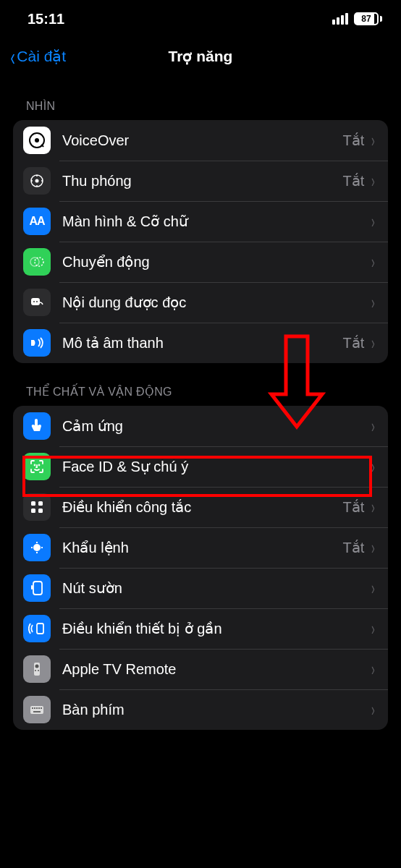 Image resolution: width=401 pixels, height=868 pixels. I want to click on row-display-text: AA Màn hình & Cỡ chữ ›, so click(200, 221).